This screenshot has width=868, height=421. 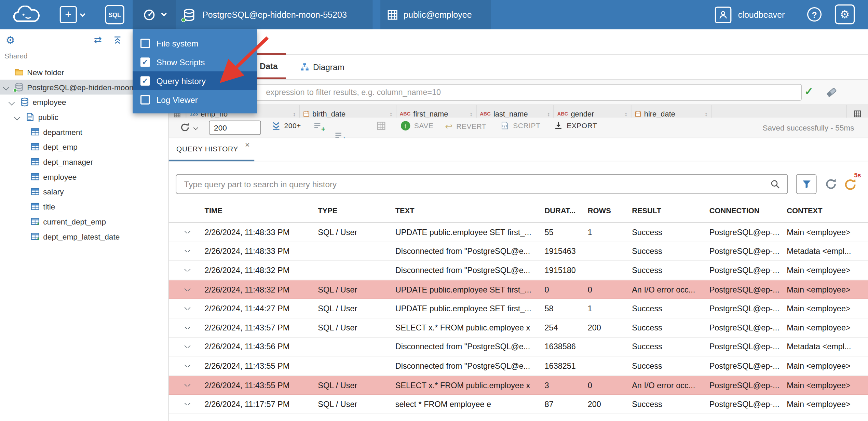 What do you see at coordinates (806, 184) in the screenshot?
I see `funnel-icon` at bounding box center [806, 184].